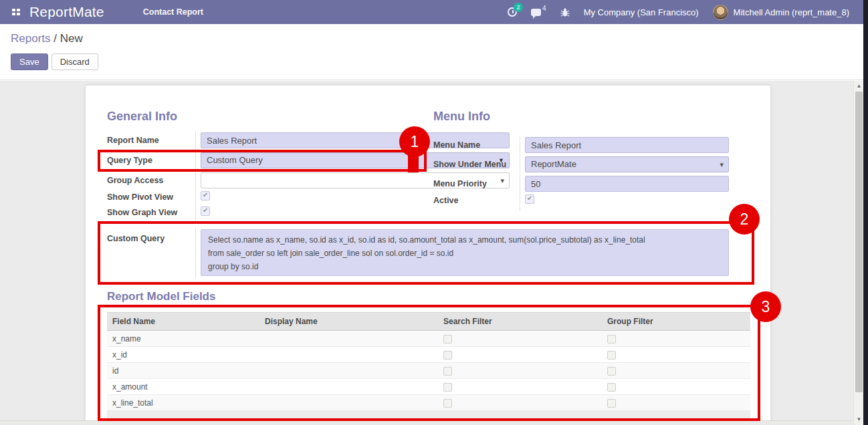 This screenshot has height=425, width=868. Describe the element at coordinates (469, 164) in the screenshot. I see `show-under-menu-label: Show Under Menu` at that location.